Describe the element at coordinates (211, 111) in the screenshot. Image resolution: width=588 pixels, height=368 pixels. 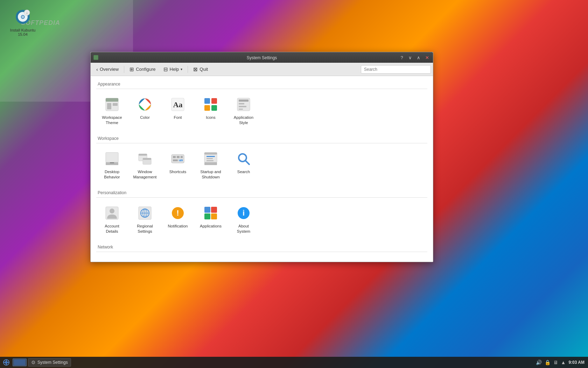
I see `item-icons: Icons` at that location.